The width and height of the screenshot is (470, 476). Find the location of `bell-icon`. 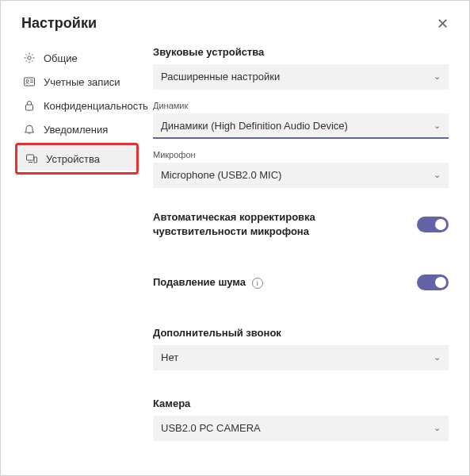

bell-icon is located at coordinates (29, 129).